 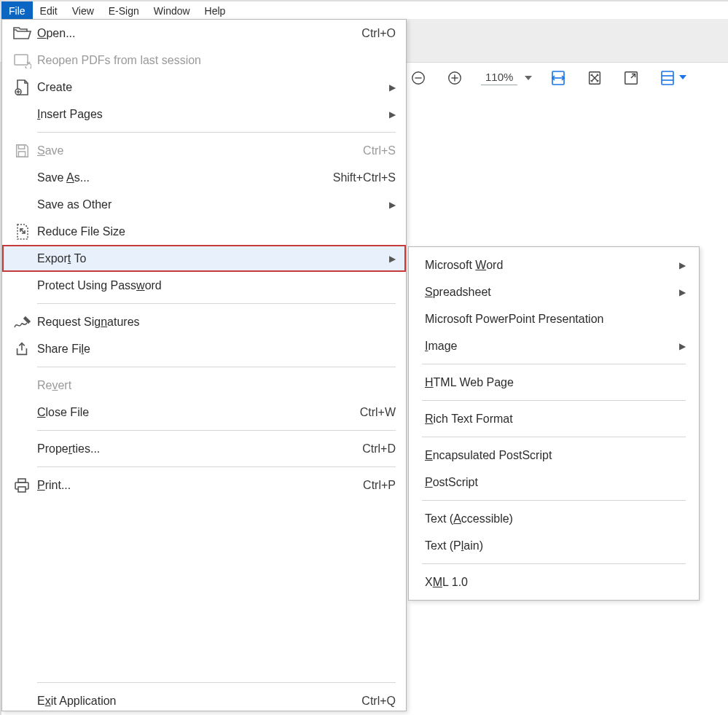 What do you see at coordinates (204, 485) in the screenshot?
I see `menu-print: Print... Ctrl+P` at bounding box center [204, 485].